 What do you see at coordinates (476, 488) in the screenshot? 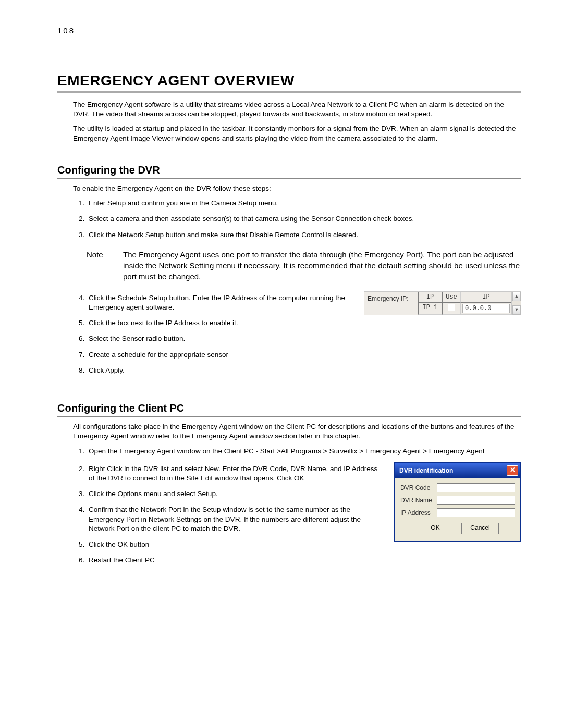
I see `dvr-code-field` at bounding box center [476, 488].